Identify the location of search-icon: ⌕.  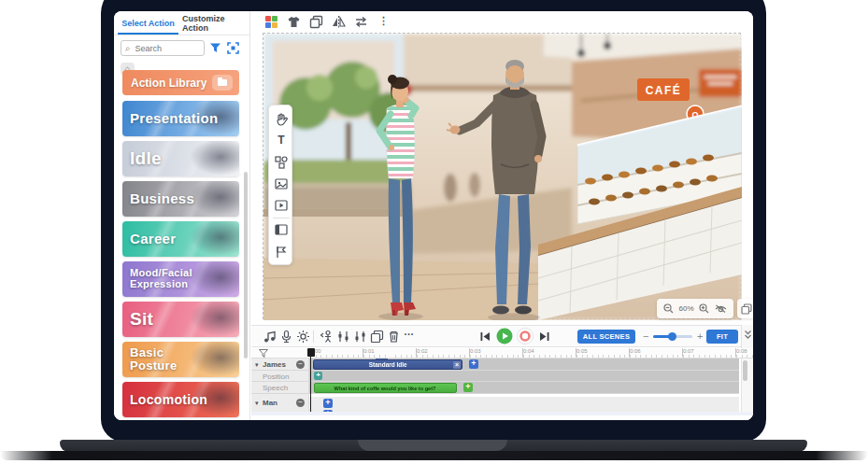
(128, 49).